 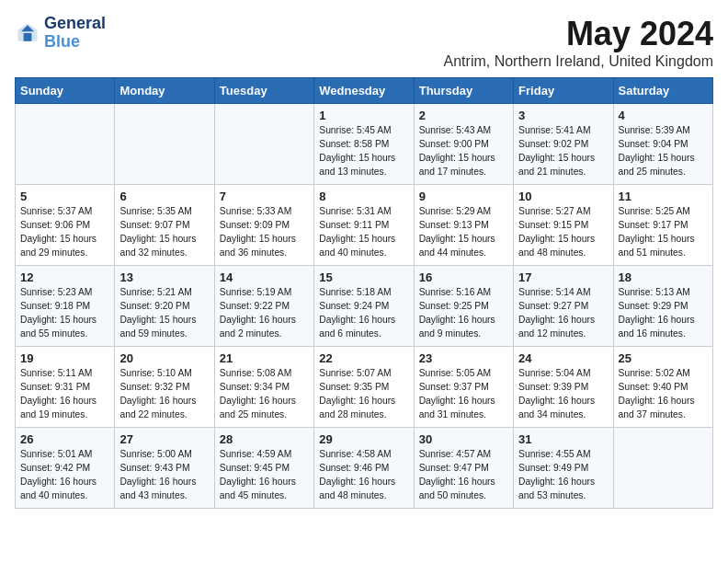 I want to click on day-number: 27, so click(x=164, y=440).